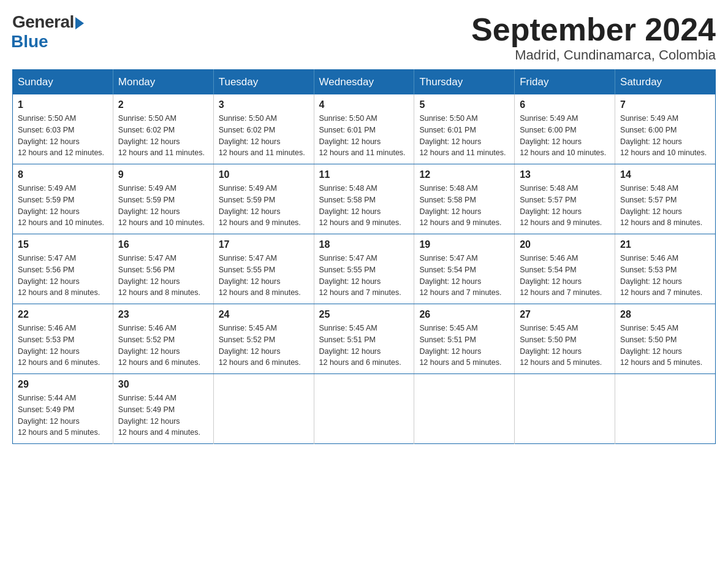 This screenshot has width=728, height=563. Describe the element at coordinates (364, 82) in the screenshot. I see `header-wednesday: Wednesday` at that location.